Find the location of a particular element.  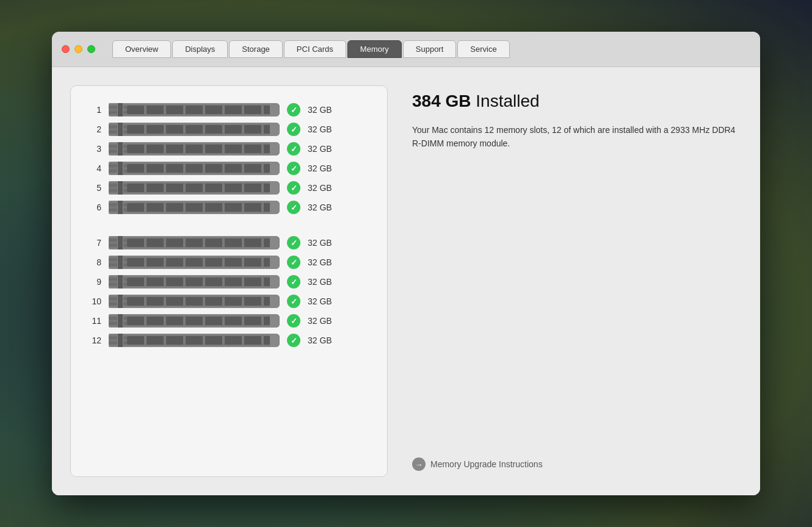

memory-slot-4: 432 GB is located at coordinates (229, 168).